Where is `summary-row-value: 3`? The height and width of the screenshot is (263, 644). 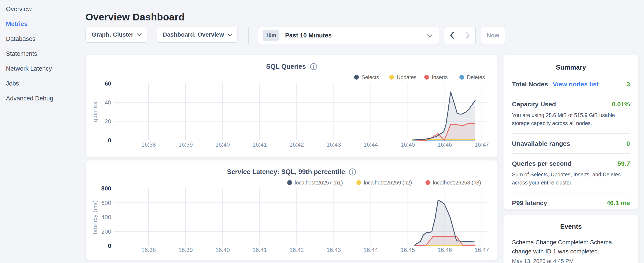
summary-row-value: 3 is located at coordinates (628, 84).